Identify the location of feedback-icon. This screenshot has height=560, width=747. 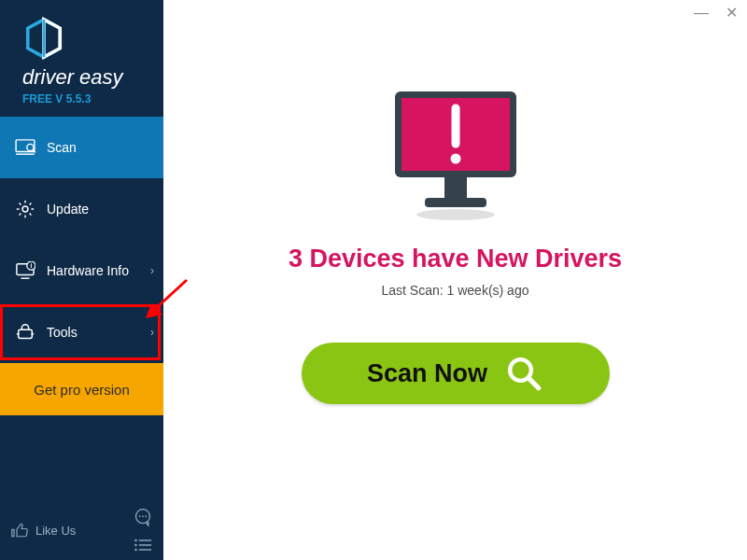
(143, 517).